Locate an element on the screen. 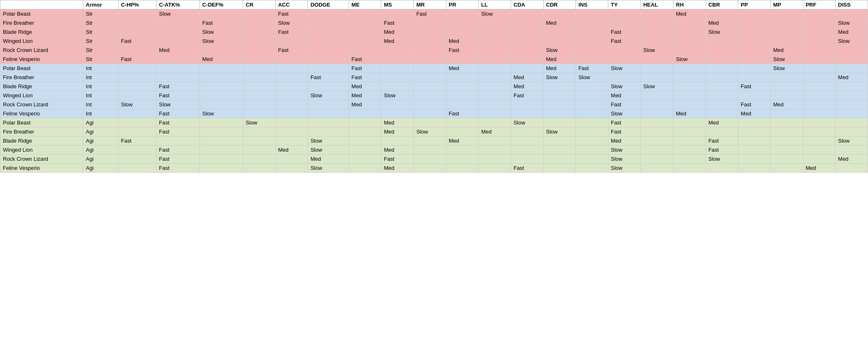 This screenshot has width=868, height=338. creature-name: Polar Beast is located at coordinates (42, 123).